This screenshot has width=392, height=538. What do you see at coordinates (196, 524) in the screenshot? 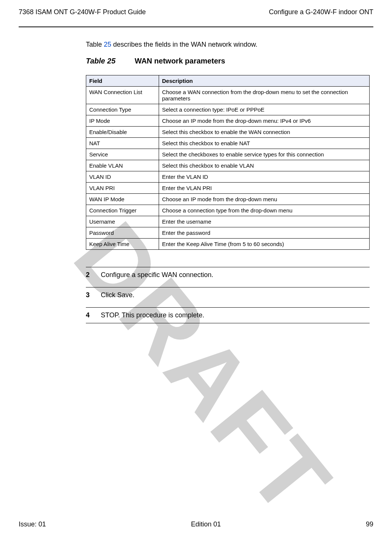
I see `running-footer: Issue: 01 Edition 01 99` at bounding box center [196, 524].